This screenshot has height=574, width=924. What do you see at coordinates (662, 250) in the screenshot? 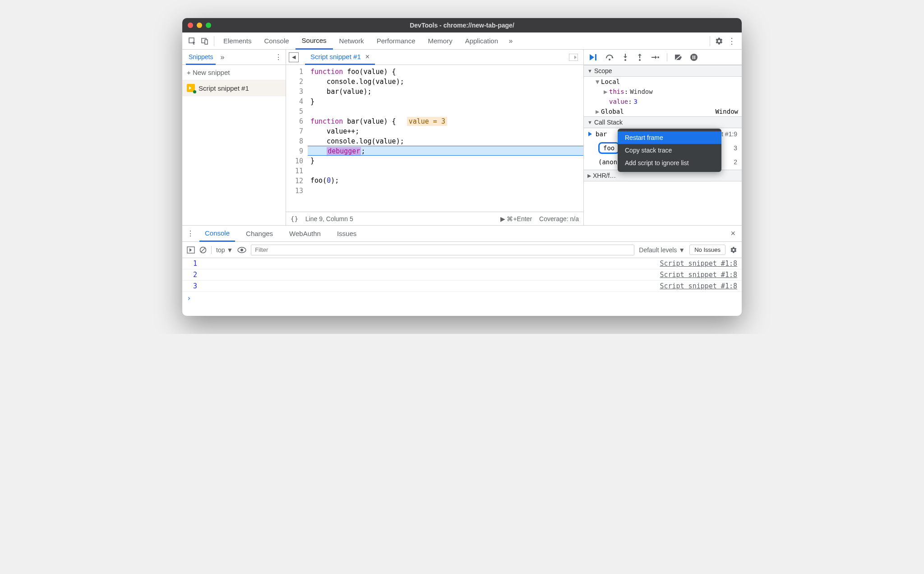
I see `log-levels-selector: Default levels▼` at bounding box center [662, 250].